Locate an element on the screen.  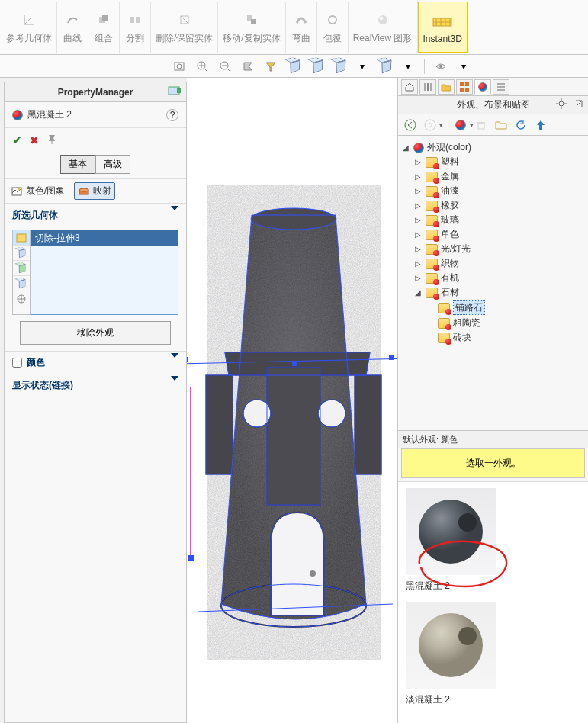
curve-icon is located at coordinates (72, 20).